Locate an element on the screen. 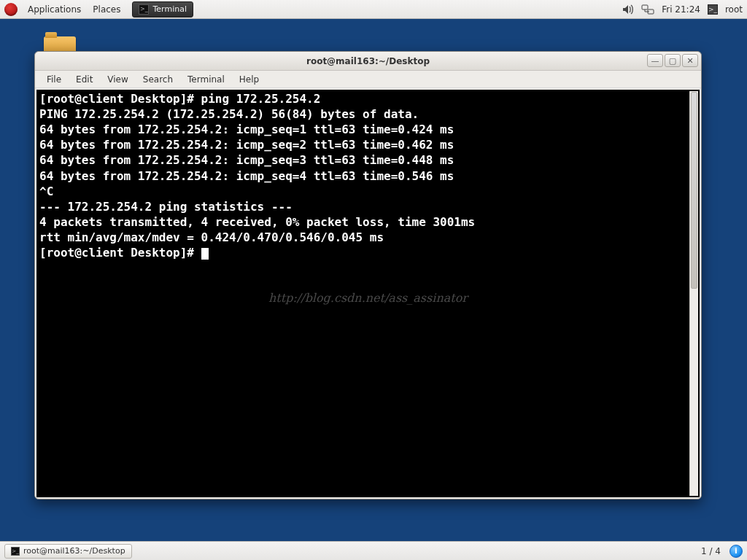 The image size is (747, 560). terminal-line: 64 bytes from 172.25.254.2: icmp_seq=3 t… is located at coordinates (368, 160).